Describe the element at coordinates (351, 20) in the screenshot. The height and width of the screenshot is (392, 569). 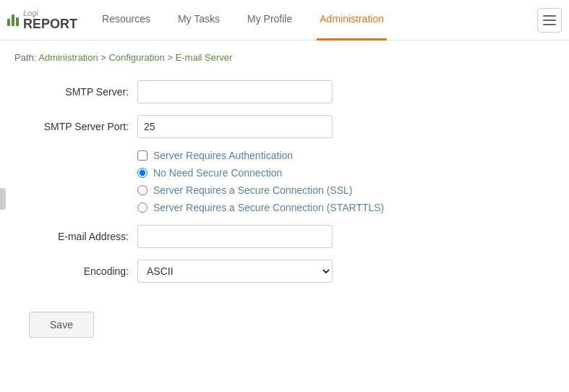
I see `nav-administration: Administration` at that location.